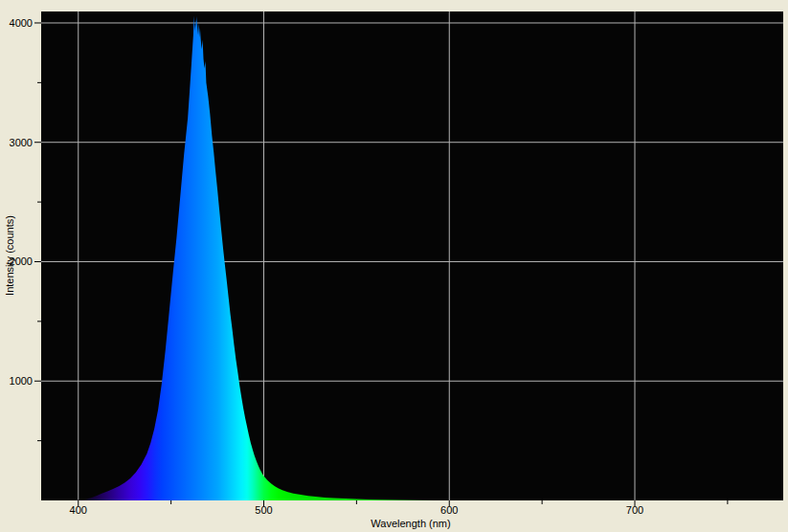  Describe the element at coordinates (635, 510) in the screenshot. I see `x-tick-label: 700` at that location.